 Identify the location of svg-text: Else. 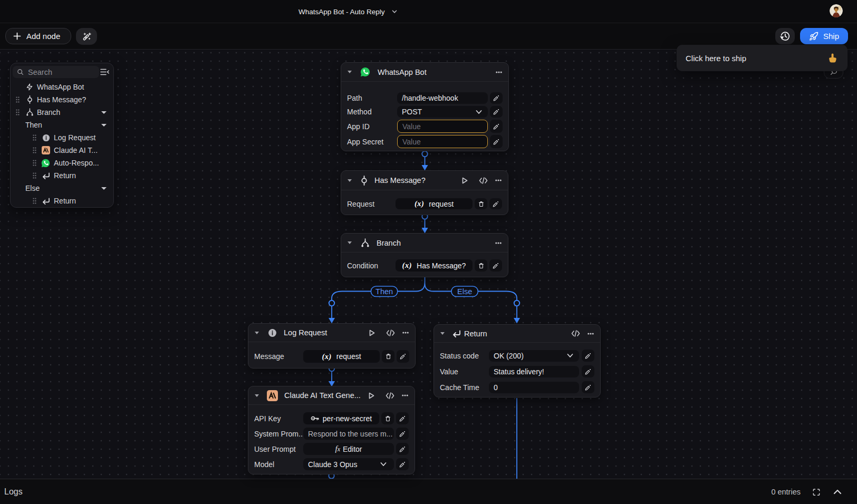
(465, 292).